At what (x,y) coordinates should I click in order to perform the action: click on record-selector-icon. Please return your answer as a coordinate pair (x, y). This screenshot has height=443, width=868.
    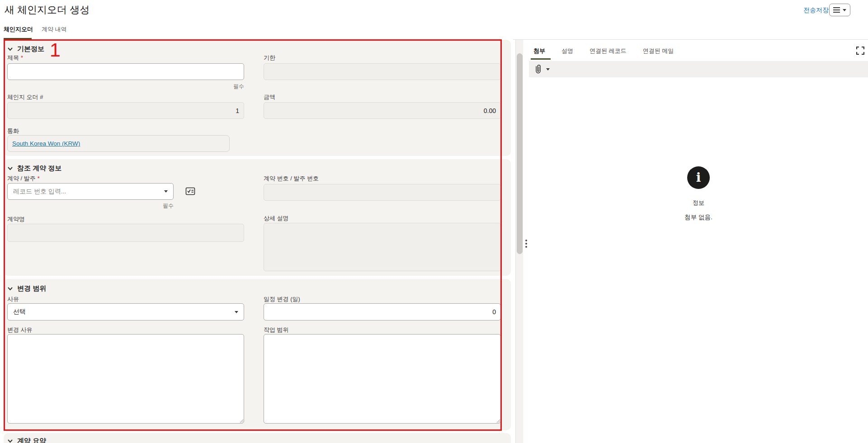
    Looking at the image, I should click on (190, 191).